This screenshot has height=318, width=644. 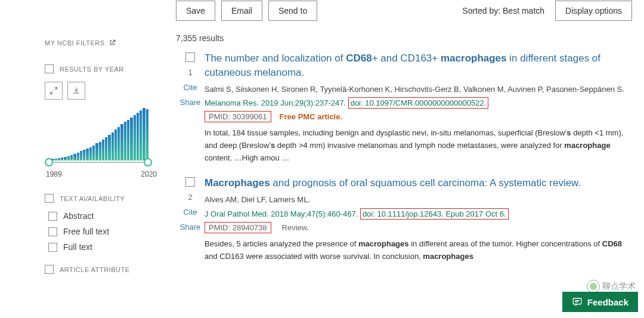 What do you see at coordinates (103, 216) in the screenshot?
I see `filter-item: Abstract` at bounding box center [103, 216].